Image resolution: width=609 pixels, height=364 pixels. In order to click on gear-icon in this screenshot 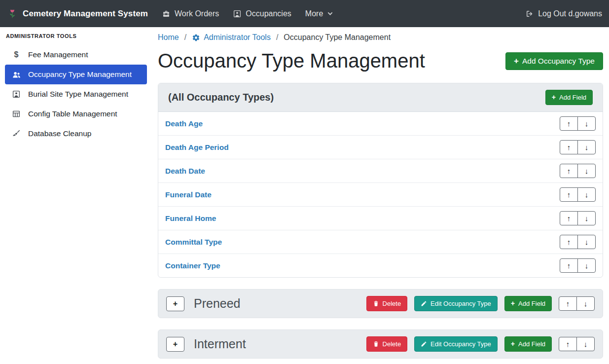, I will do `click(196, 37)`.